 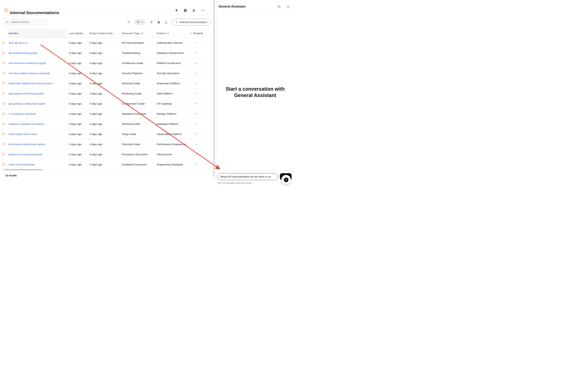 What do you see at coordinates (37, 63) in the screenshot?
I see `entity-identifier-link: microservices-architecture-guide` at bounding box center [37, 63].